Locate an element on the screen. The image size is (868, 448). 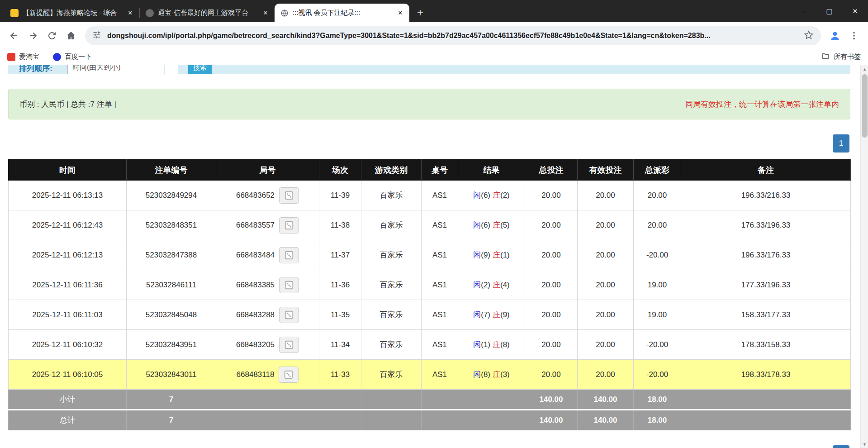
currency-total-text: 币别 : 人民币 | 总共 :7 注单 | is located at coordinates (68, 104).